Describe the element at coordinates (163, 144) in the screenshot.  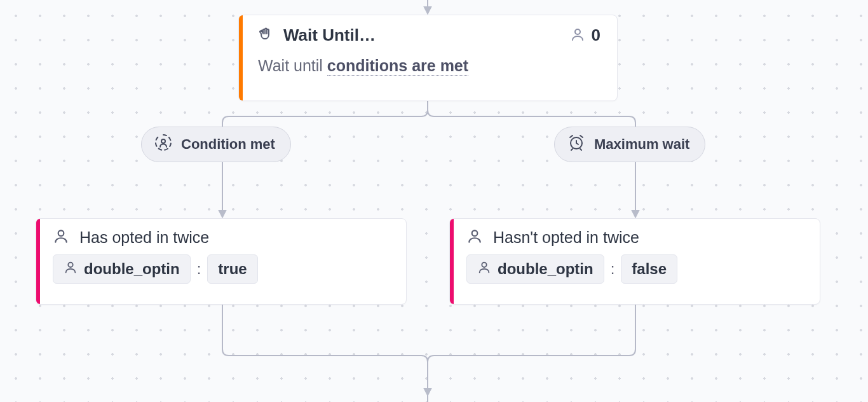
I see `condition-met-icon` at that location.